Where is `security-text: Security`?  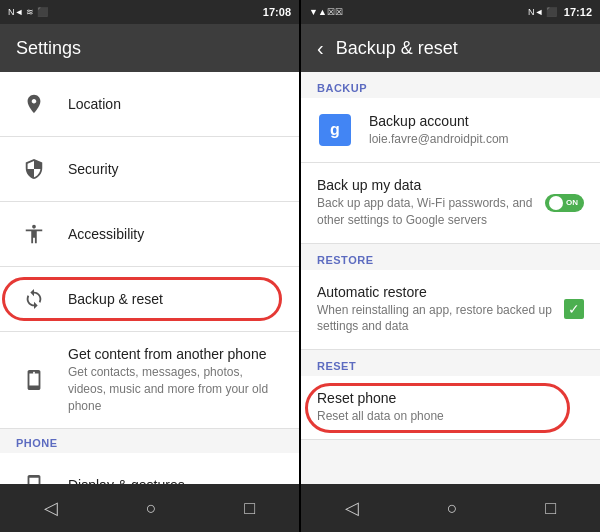
security-text: Security is located at coordinates (176, 169).